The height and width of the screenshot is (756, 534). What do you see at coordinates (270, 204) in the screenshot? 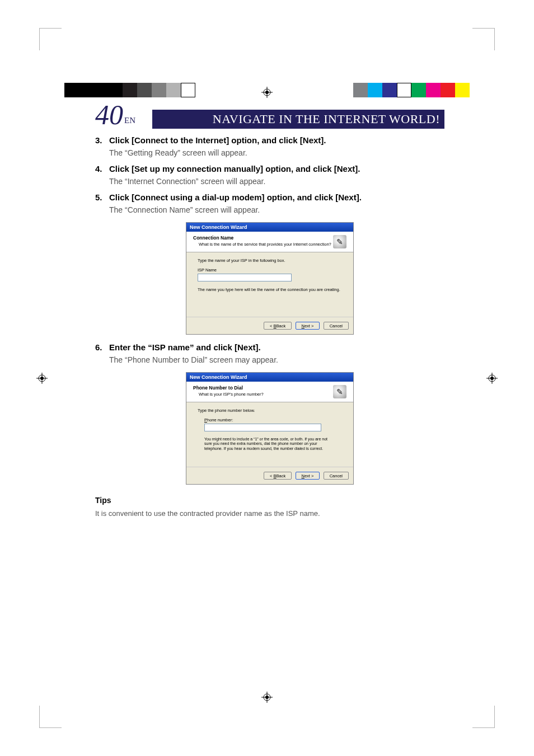
I see `instruction-step: 5. Click [Connect using a dial-up modem]…` at bounding box center [270, 204].